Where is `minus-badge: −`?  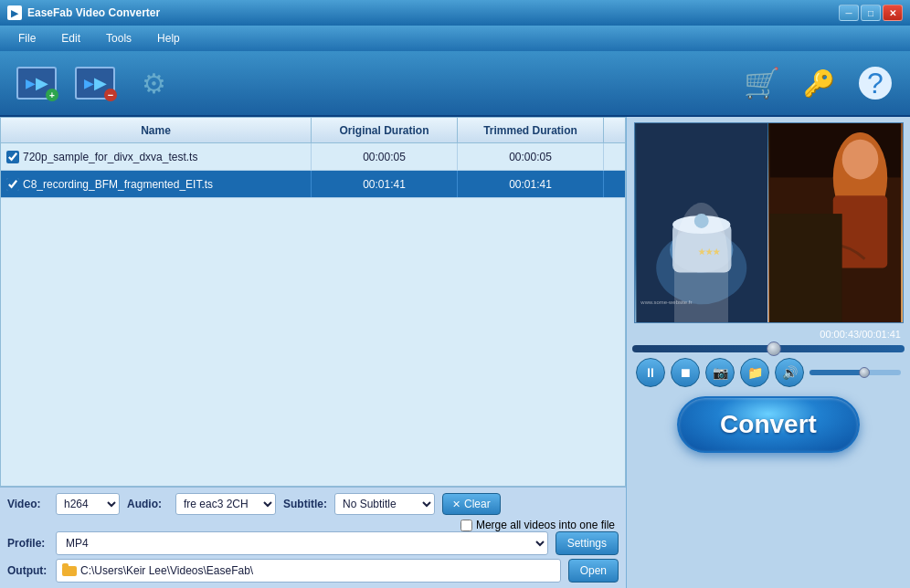 minus-badge: − is located at coordinates (111, 95).